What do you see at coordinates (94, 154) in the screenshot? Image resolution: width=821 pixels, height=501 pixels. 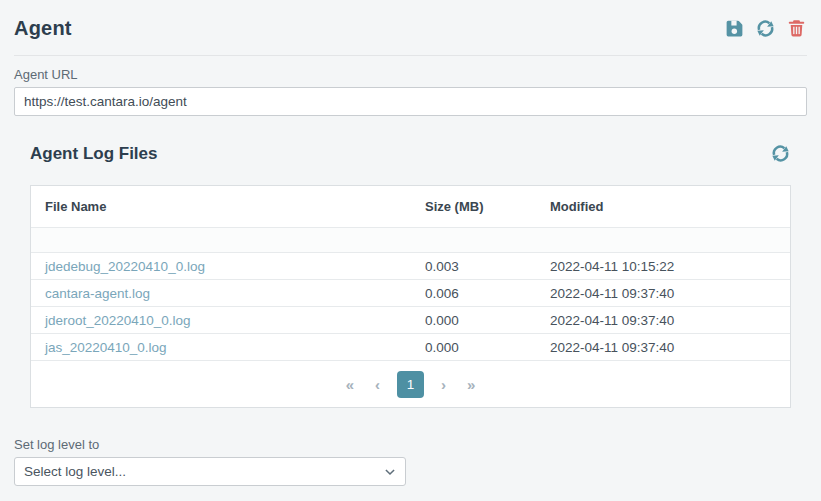 I see `section-title: Agent Log Files` at bounding box center [94, 154].